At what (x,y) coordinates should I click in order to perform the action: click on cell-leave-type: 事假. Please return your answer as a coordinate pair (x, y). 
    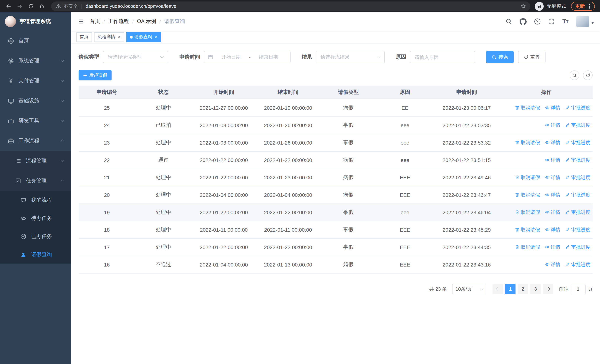
    Looking at the image, I should click on (348, 143).